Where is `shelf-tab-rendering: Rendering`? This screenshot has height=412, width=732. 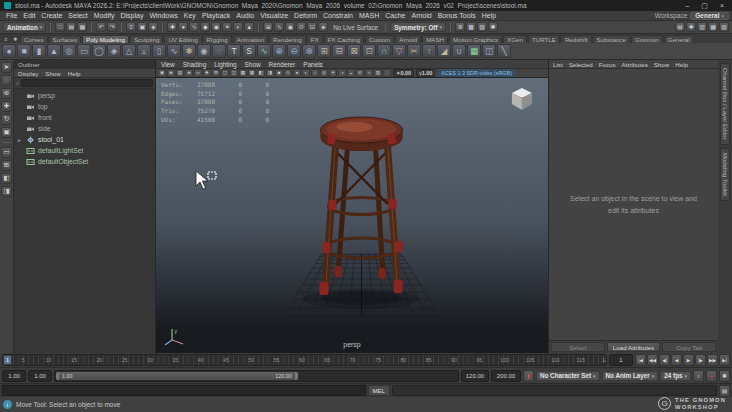 shelf-tab-rendering: Rendering is located at coordinates (288, 39).